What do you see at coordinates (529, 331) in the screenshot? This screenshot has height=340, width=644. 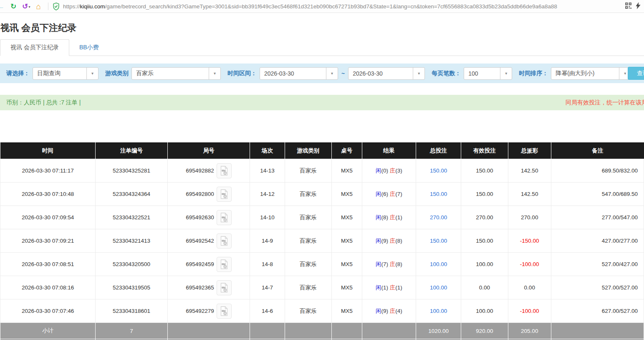 I see `subtotal-payout: 205.00` at bounding box center [529, 331].